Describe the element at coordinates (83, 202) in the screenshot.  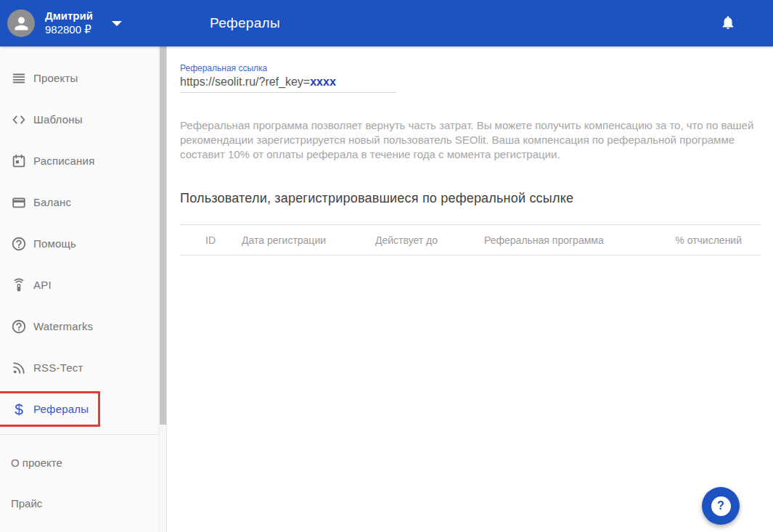
I see `sidebar-item-balance: Баланс` at that location.